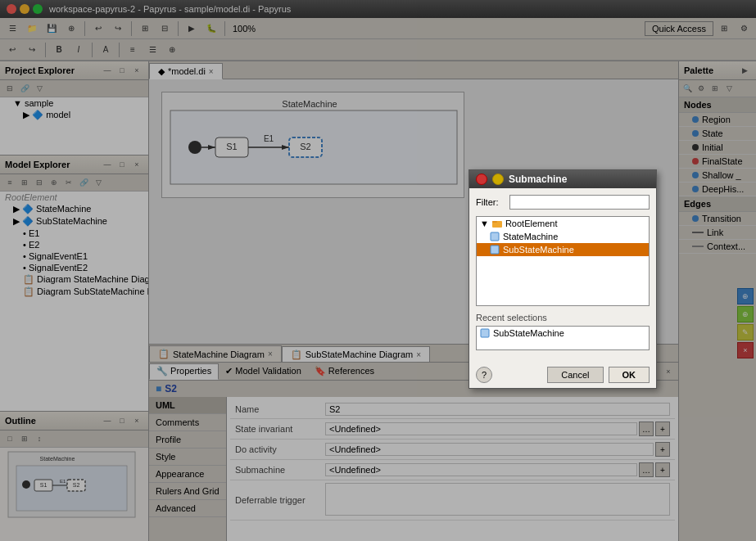 This screenshot has width=756, height=541. Describe the element at coordinates (498, 179) in the screenshot. I see `modal-min-btn` at that location.